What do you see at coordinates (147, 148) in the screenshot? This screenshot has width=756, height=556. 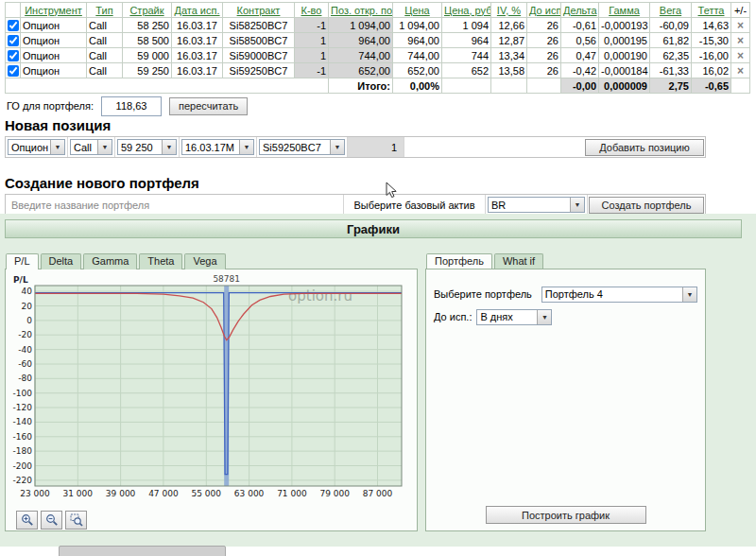 I see `strike-select: 59 250 ▼` at bounding box center [147, 148].